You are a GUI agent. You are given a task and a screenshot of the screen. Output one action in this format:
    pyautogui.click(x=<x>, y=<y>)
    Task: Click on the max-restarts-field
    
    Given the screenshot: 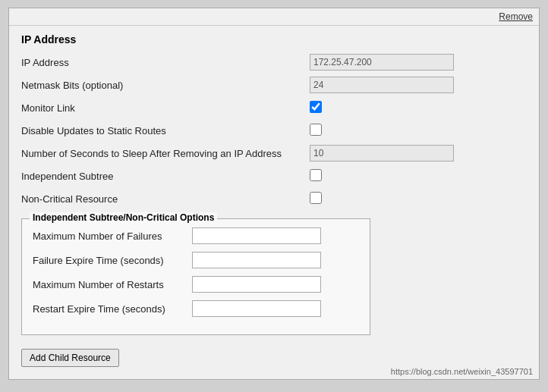 What is the action you would take?
    pyautogui.click(x=257, y=284)
    